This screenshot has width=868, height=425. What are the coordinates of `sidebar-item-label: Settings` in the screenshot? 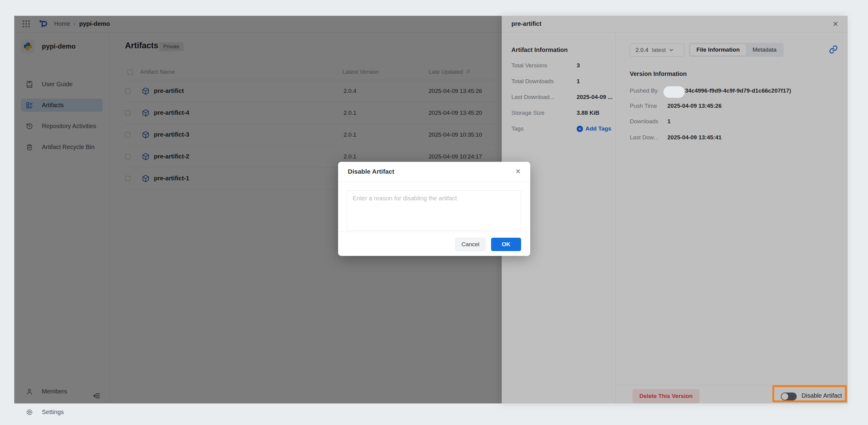 It's located at (53, 412).